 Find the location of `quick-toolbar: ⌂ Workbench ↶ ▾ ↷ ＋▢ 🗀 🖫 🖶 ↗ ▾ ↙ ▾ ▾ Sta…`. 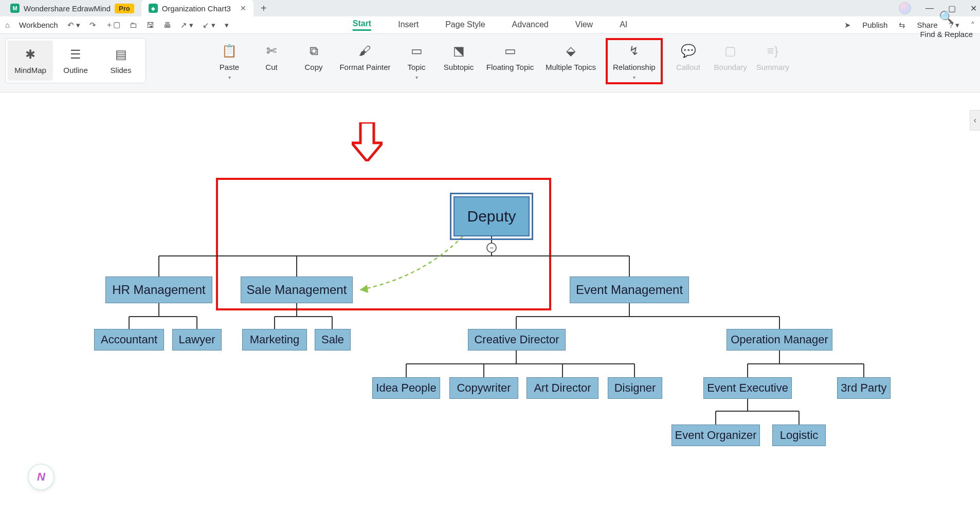

quick-toolbar: ⌂ Workbench ↶ ▾ ↷ ＋▢ 🗀 🖫 🖶 ↗ ▾ ↙ ▾ ▾ Sta… is located at coordinates (490, 25).